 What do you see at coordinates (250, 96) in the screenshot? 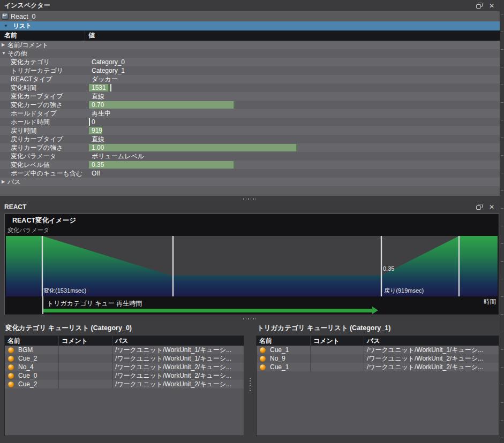
I see `property-row: 変化カーブタイプ 直線` at bounding box center [250, 96].